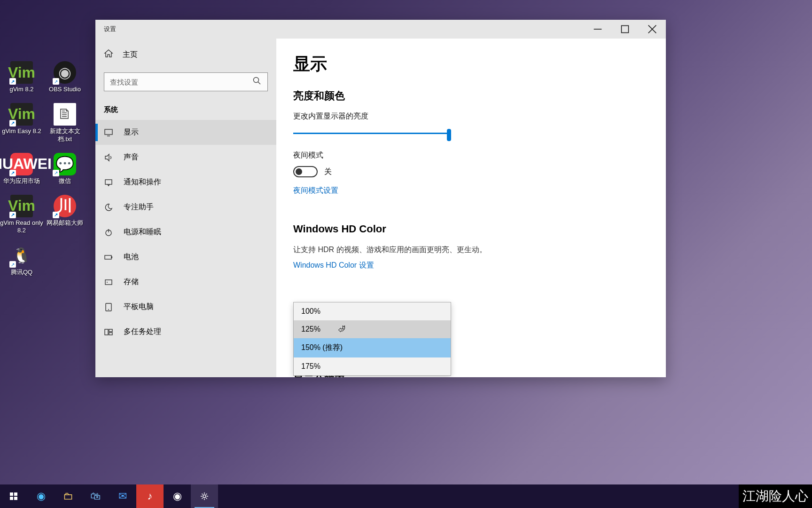  What do you see at coordinates (181, 82) in the screenshot?
I see `search-input` at bounding box center [181, 82].